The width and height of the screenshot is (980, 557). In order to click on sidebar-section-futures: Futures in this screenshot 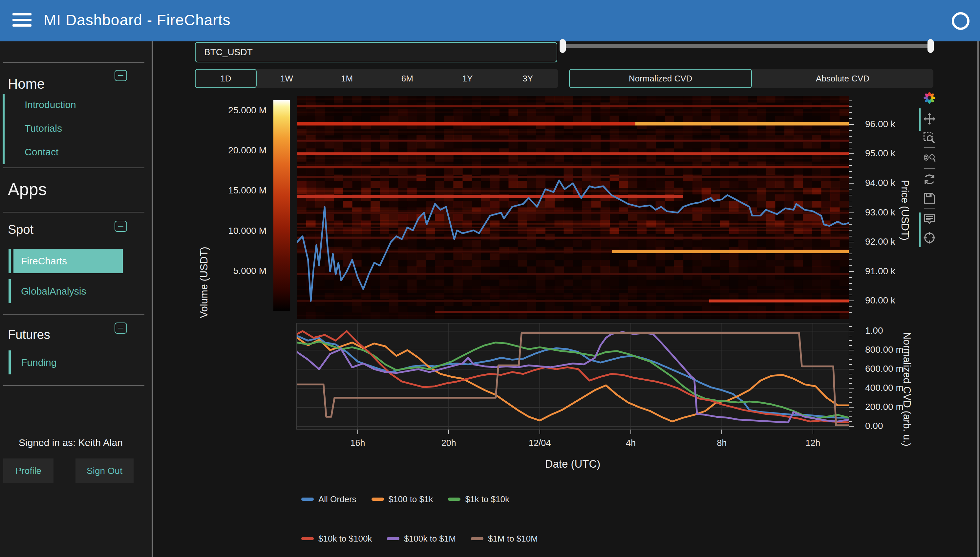, I will do `click(29, 335)`.